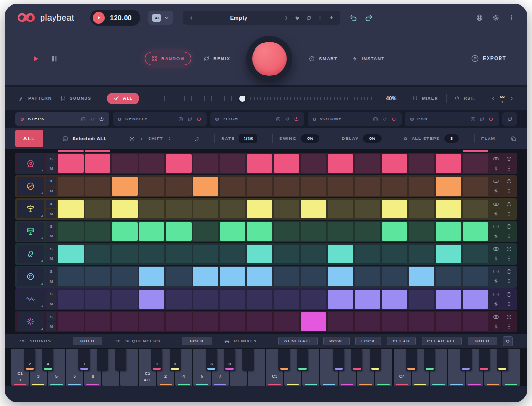  What do you see at coordinates (297, 18) in the screenshot?
I see `favorite-heart-icon` at bounding box center [297, 18].